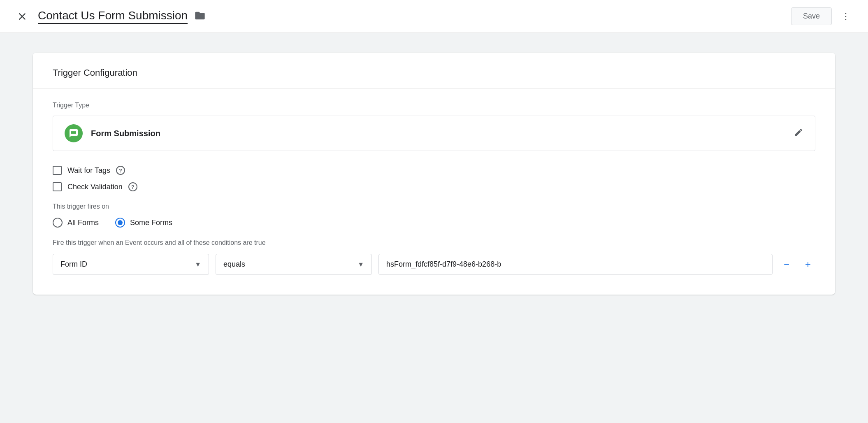 Image resolution: width=868 pixels, height=423 pixels. I want to click on form-submission-icon, so click(74, 133).